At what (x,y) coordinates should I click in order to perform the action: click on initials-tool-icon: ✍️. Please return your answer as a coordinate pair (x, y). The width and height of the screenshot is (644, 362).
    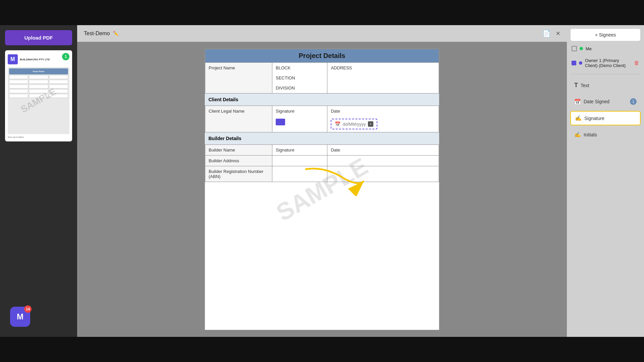
    Looking at the image, I should click on (578, 135).